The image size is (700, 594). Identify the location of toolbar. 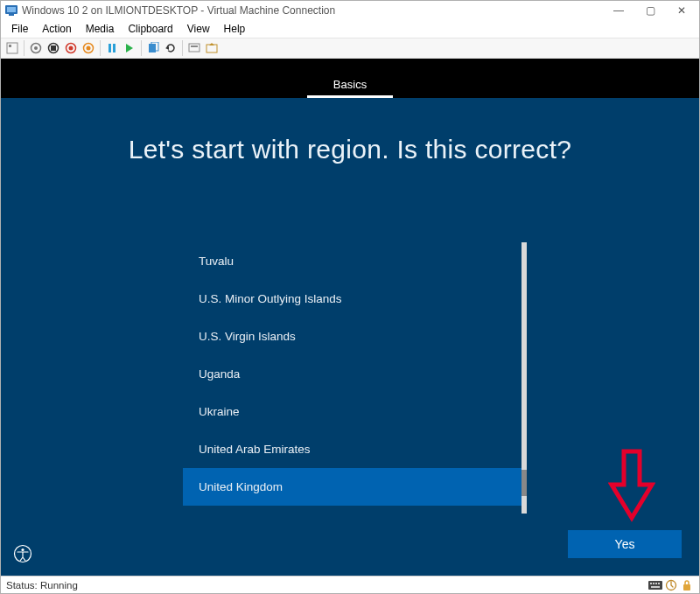
(350, 48).